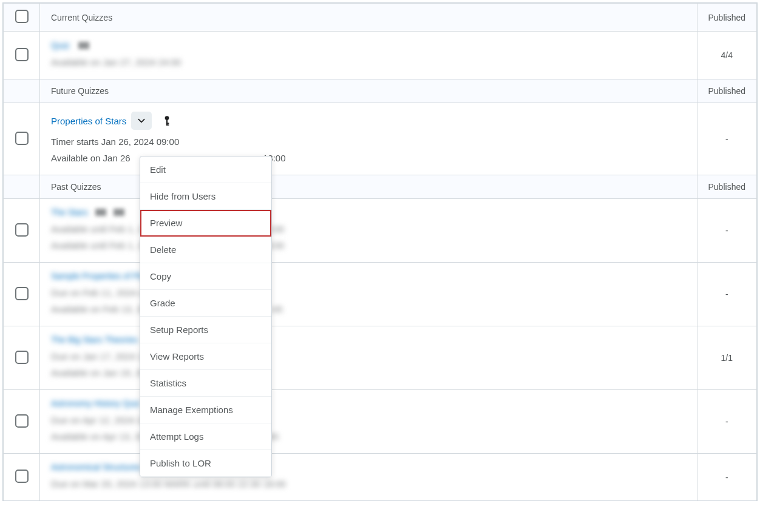 This screenshot has width=760, height=532. What do you see at coordinates (206, 303) in the screenshot?
I see `menu-item-grade: Grade` at bounding box center [206, 303].